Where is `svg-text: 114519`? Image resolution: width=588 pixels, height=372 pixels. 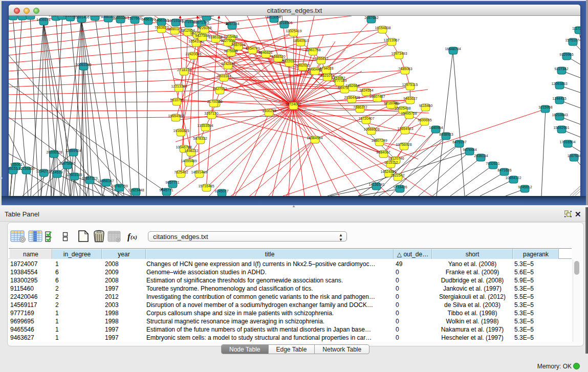
svg-text: 114519 is located at coordinates (57, 172).